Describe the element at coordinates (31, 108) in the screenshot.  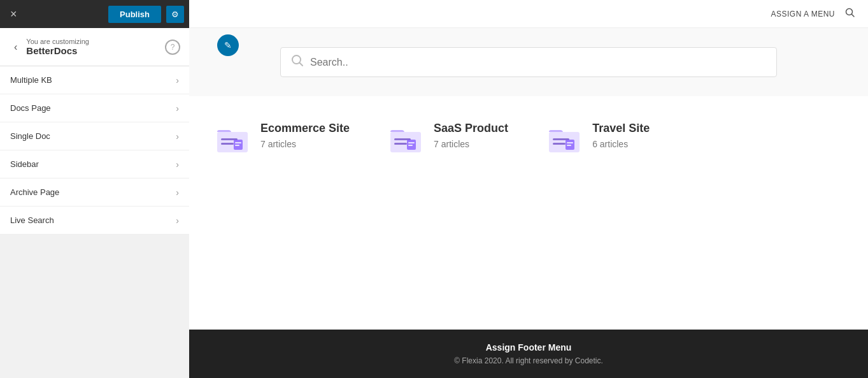
I see `menu-item-label: Docs Page` at that location.